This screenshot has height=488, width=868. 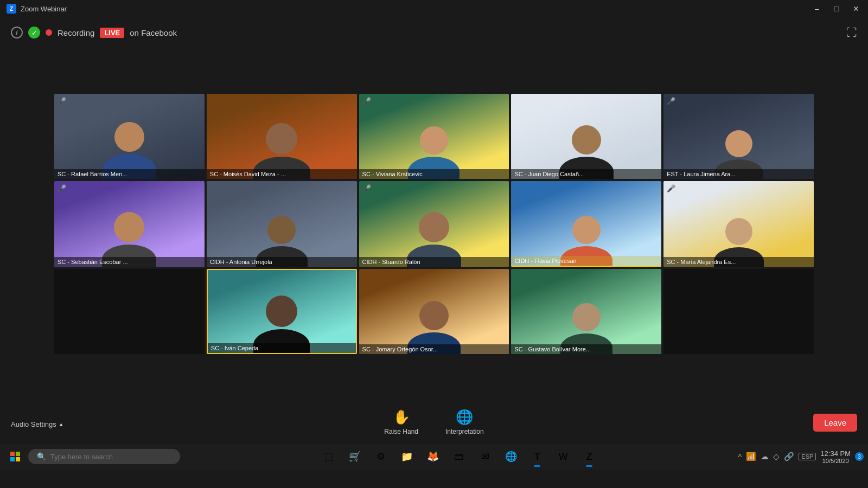 What do you see at coordinates (751, 457) in the screenshot?
I see `wifi-icon: 📶` at bounding box center [751, 457].